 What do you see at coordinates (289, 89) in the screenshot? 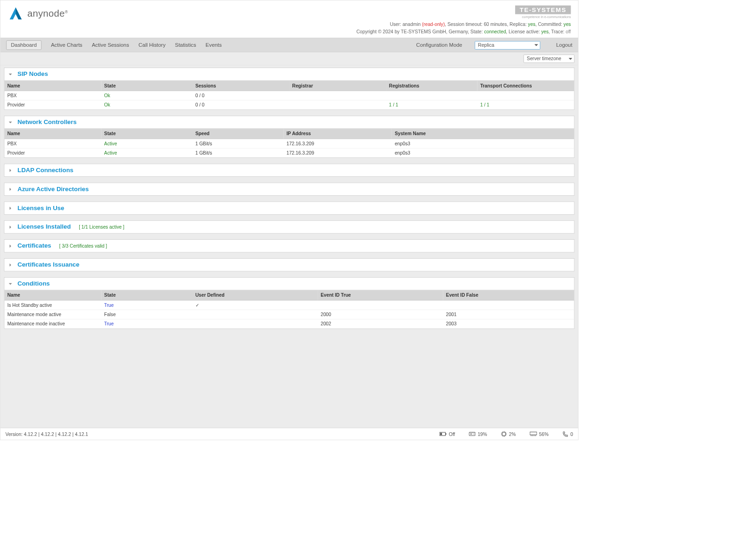
I see `panel-sip-nodes: SIP Nodes Name State Sessions Registrar …` at bounding box center [289, 89].